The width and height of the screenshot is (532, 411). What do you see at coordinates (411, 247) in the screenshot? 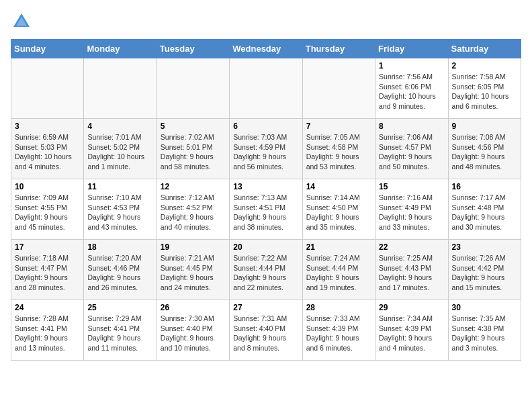
I see `day-number: 22` at bounding box center [411, 247].